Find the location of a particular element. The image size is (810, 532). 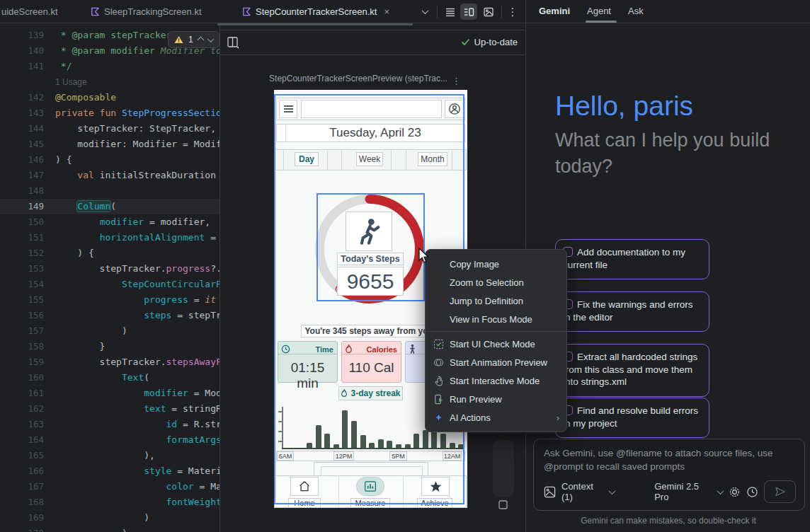

code-line: 145 modifier: Modifier = Modifier is located at coordinates (110, 144).